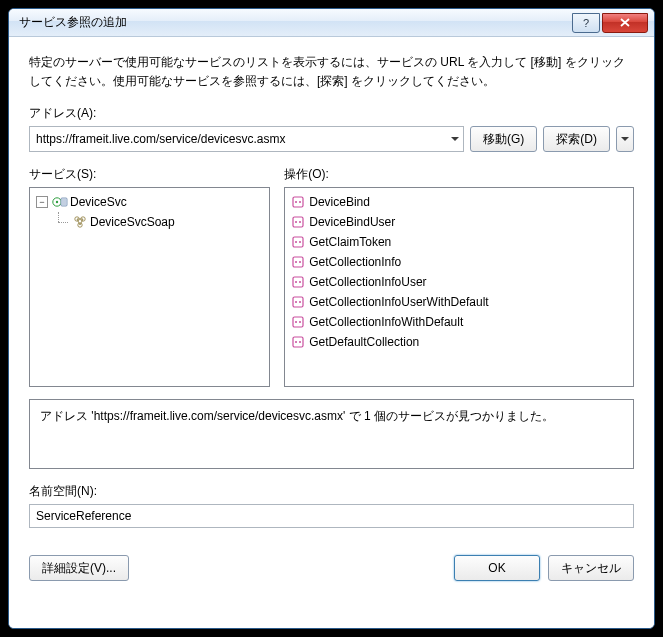 This screenshot has width=663, height=637. What do you see at coordinates (459, 342) in the screenshot?
I see `operation-item: GetDefaultCollection` at bounding box center [459, 342].